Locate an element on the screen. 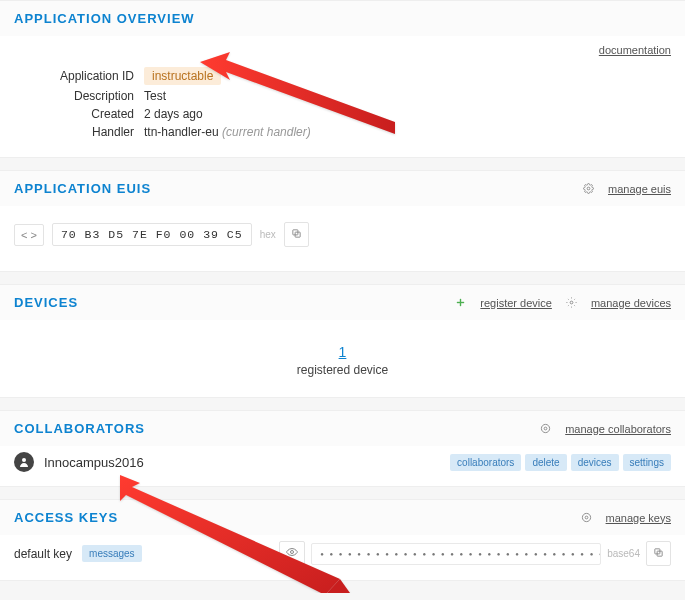 The height and width of the screenshot is (600, 685). section-access-keys: ACCESS KEYS manage keys default key mess… is located at coordinates (342, 540).